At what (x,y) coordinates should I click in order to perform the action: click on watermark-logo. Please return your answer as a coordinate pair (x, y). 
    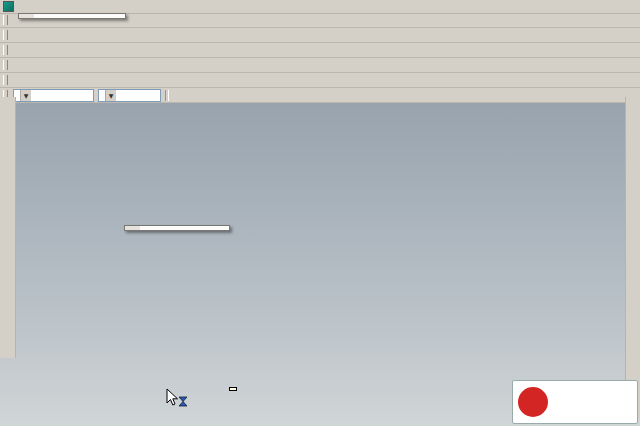
    Looking at the image, I should click on (533, 402).